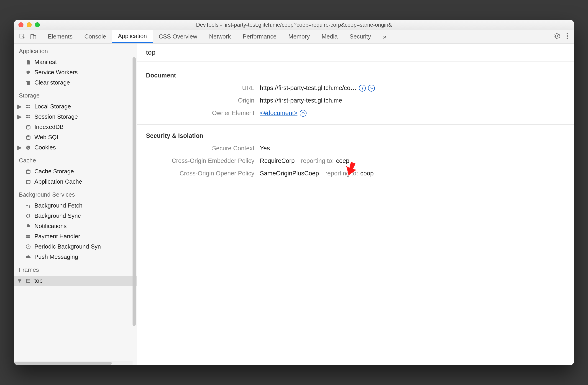 The image size is (588, 385). I want to click on tab-elements: Elements, so click(60, 37).